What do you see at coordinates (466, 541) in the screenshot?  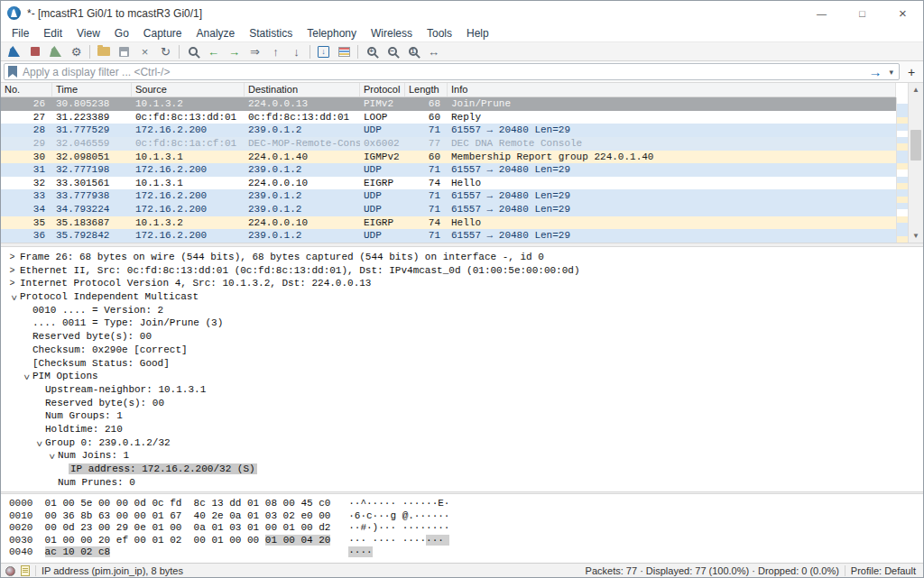 I see `hex-row: 003001 00 00 20 ef 00 01 02 00 01 00 00 …` at bounding box center [466, 541].